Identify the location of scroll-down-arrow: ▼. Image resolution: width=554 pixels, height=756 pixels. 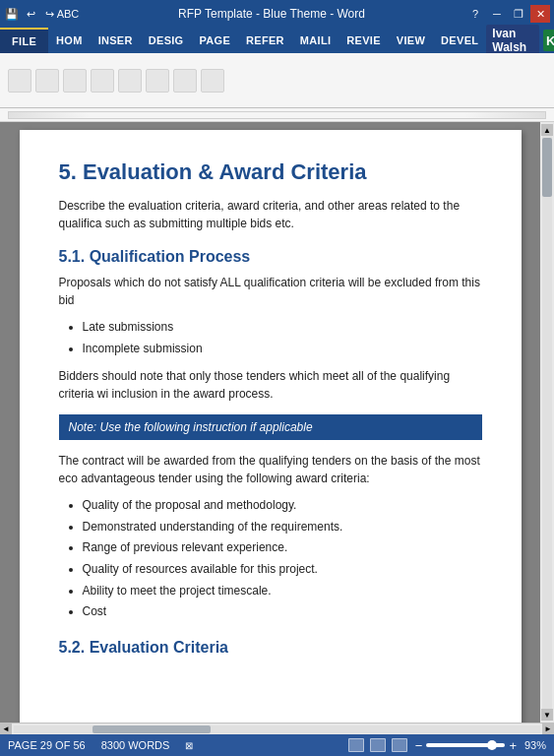
(547, 715).